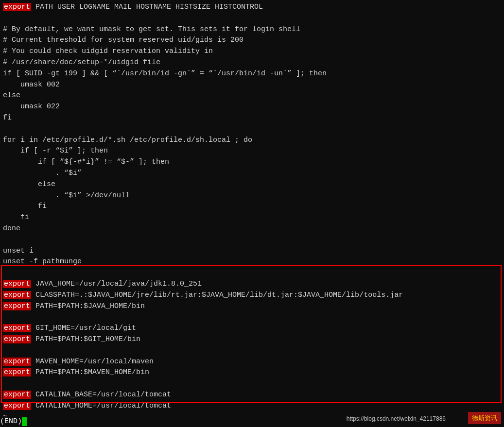 The width and height of the screenshot is (504, 427). Describe the element at coordinates (17, 328) in the screenshot. I see `export-keyword-git: export` at that location.